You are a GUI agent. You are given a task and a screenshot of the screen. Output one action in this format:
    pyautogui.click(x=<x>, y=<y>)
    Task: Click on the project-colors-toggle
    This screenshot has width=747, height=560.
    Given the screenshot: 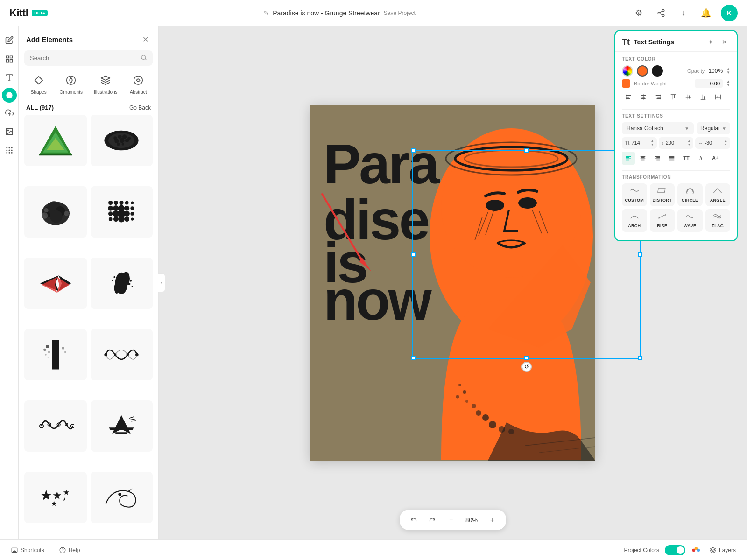 What is the action you would take?
    pyautogui.click(x=675, y=550)
    